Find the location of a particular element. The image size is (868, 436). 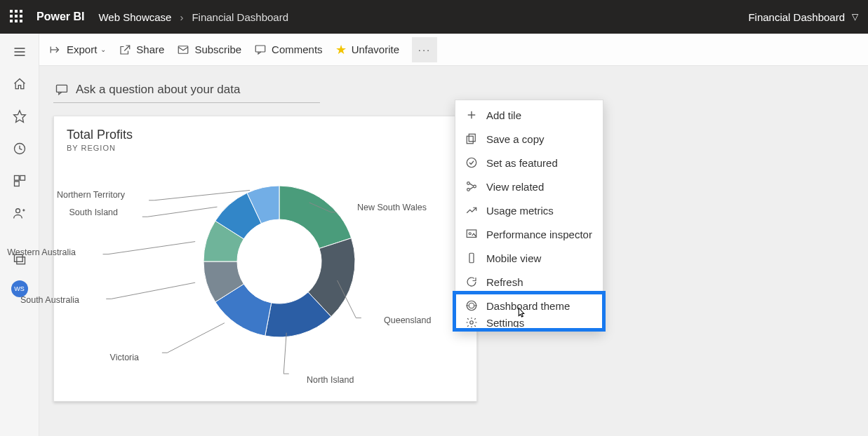

menu-item: Set as featured is located at coordinates (529, 163).